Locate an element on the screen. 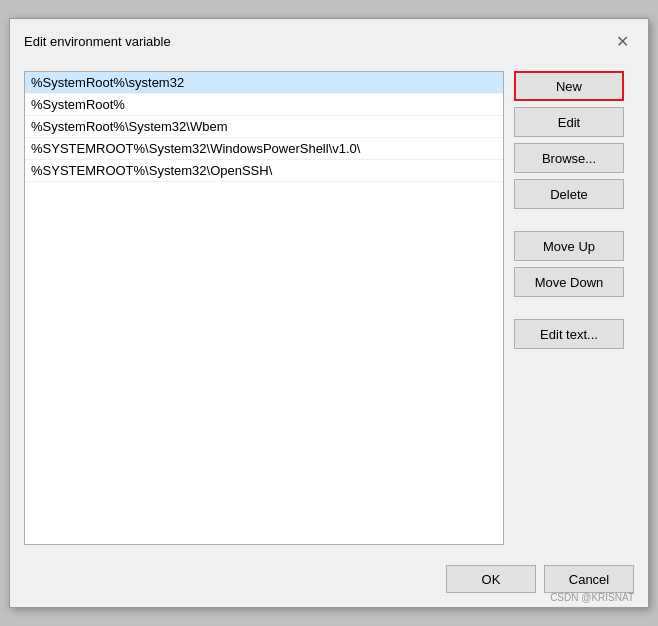 This screenshot has height=626, width=658. list-item: %SYSTEMROOT%\System32\WindowsPowerShell\… is located at coordinates (264, 149).